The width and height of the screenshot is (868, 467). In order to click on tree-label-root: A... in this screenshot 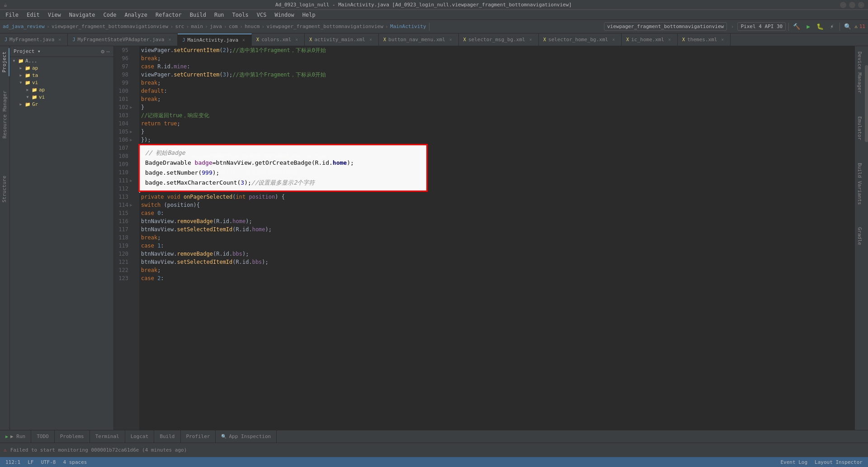, I will do `click(32, 61)`.